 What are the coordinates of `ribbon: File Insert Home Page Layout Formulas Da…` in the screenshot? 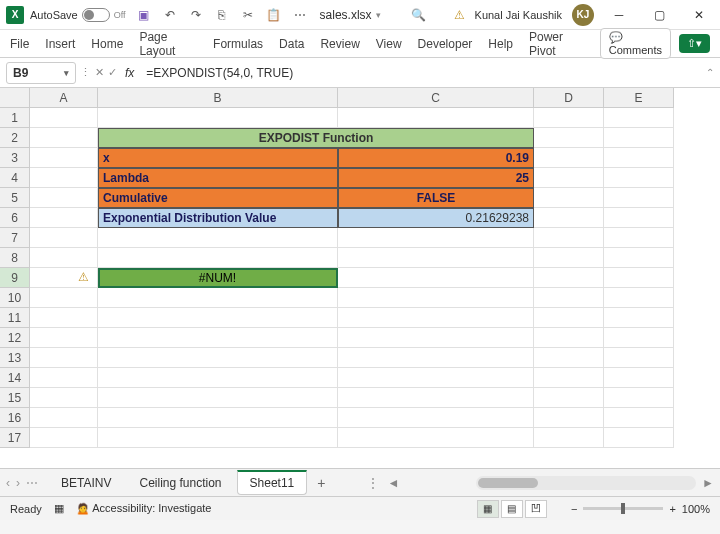 It's located at (360, 44).